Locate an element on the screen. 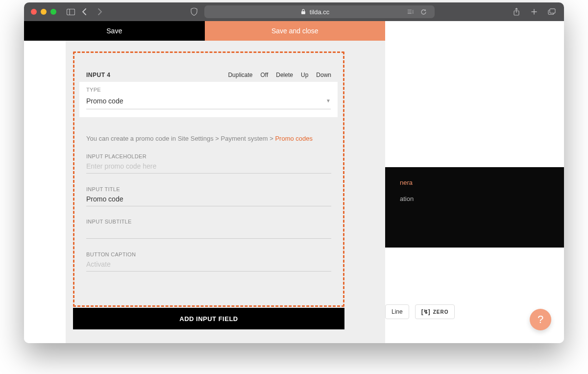  reader-icon: ☰⁞ is located at coordinates (411, 12).